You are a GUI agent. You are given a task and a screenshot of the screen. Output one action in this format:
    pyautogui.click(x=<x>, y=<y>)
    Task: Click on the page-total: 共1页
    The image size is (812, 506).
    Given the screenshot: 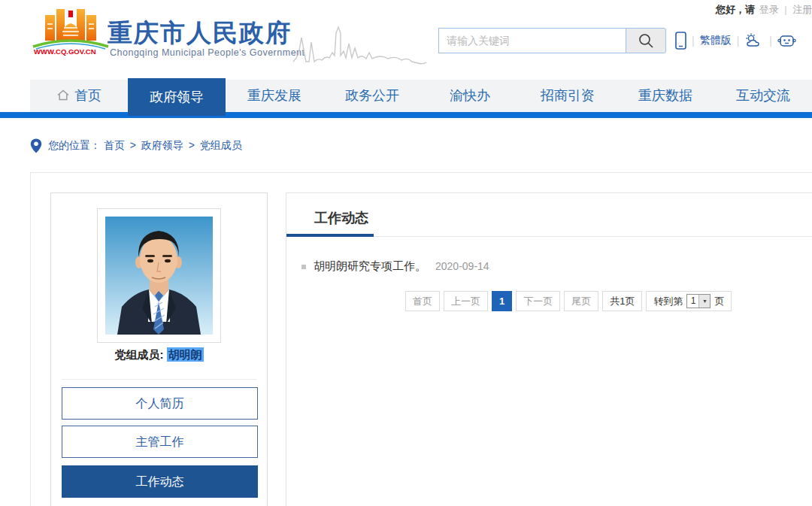 What is the action you would take?
    pyautogui.click(x=623, y=301)
    